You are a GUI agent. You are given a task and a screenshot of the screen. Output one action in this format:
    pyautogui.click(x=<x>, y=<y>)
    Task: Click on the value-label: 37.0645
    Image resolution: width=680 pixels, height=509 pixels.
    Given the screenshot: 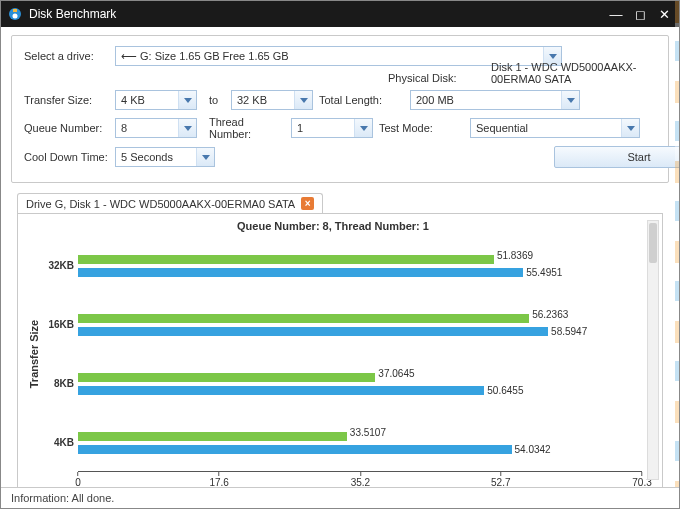 What is the action you would take?
    pyautogui.click(x=396, y=374)
    